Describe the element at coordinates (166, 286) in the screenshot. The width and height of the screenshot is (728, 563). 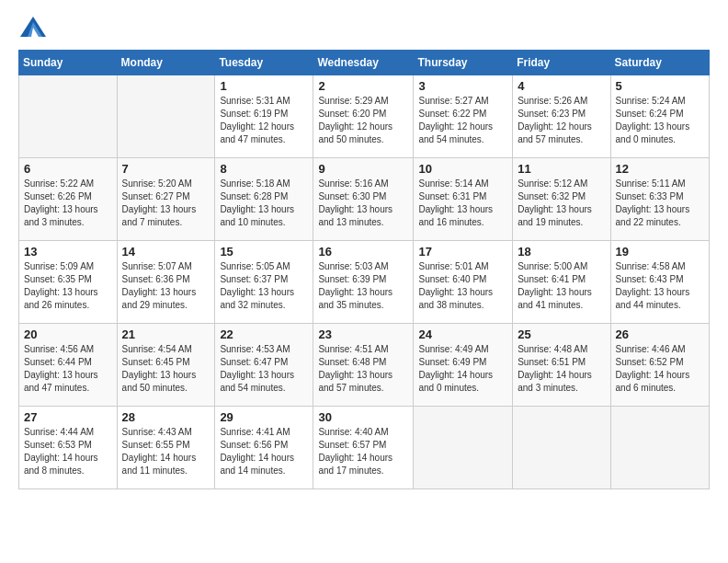
I see `day-info: Sunrise: 5:07 AM Sunset: 6:36 PM Dayligh…` at that location.